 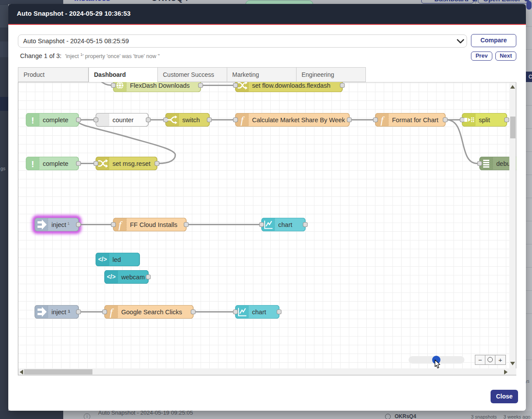 I want to click on svg-text: FF Cloud Installs, so click(x=153, y=225).